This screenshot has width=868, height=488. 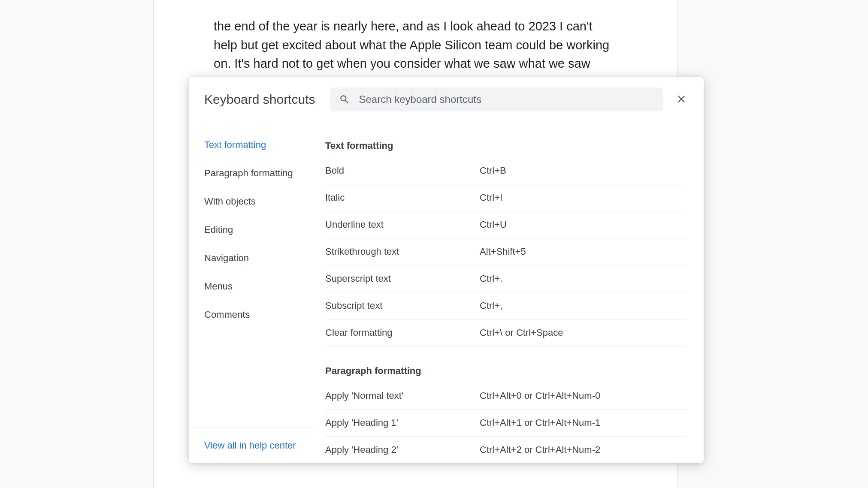 I want to click on sidebar-item-paragraph-formatting: Paragraph formatting, so click(x=251, y=173).